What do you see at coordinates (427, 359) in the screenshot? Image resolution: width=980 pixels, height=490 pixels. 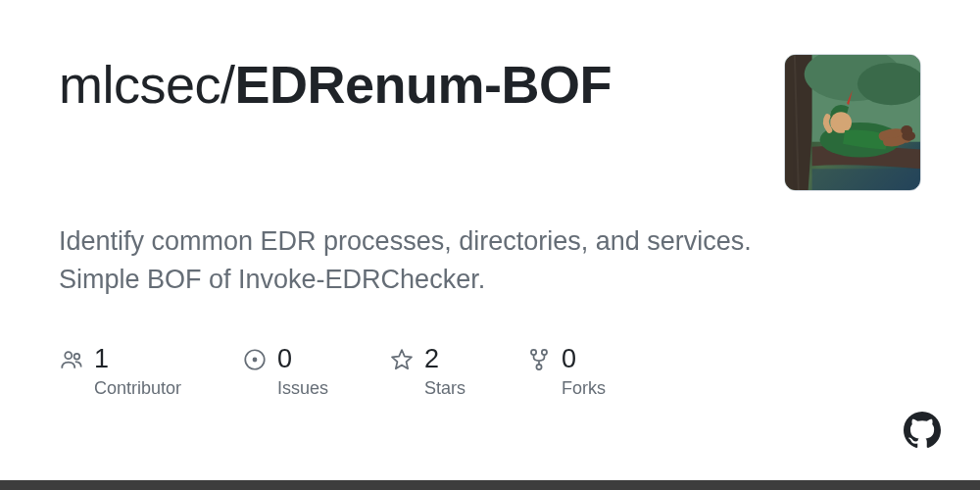 I see `stat-top: 2` at bounding box center [427, 359].